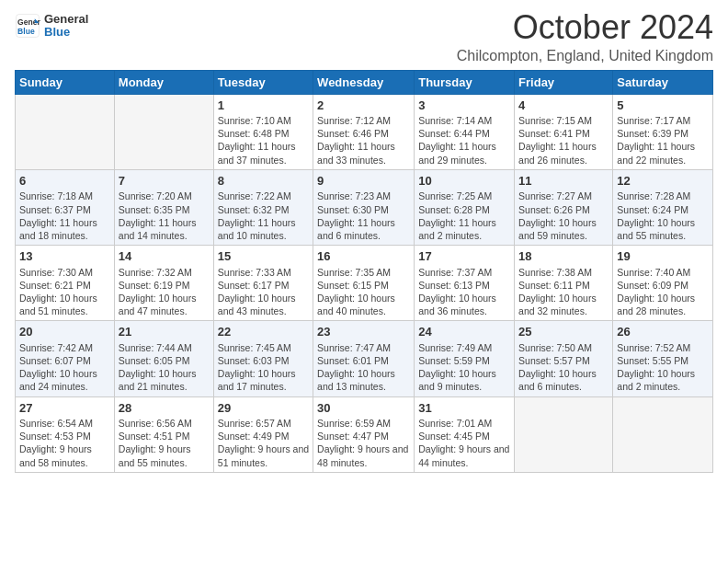 The height and width of the screenshot is (563, 728). What do you see at coordinates (663, 196) in the screenshot?
I see `sunrise-text: Sunrise: 7:28 AM` at bounding box center [663, 196].